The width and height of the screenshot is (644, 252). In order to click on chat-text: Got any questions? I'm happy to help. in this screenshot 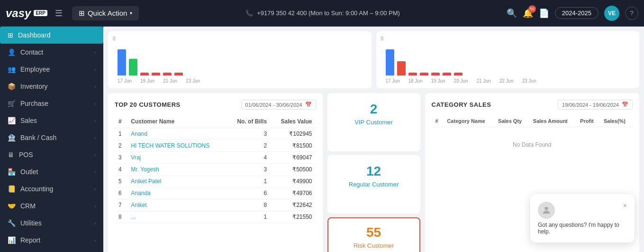, I will do `click(582, 228)`.